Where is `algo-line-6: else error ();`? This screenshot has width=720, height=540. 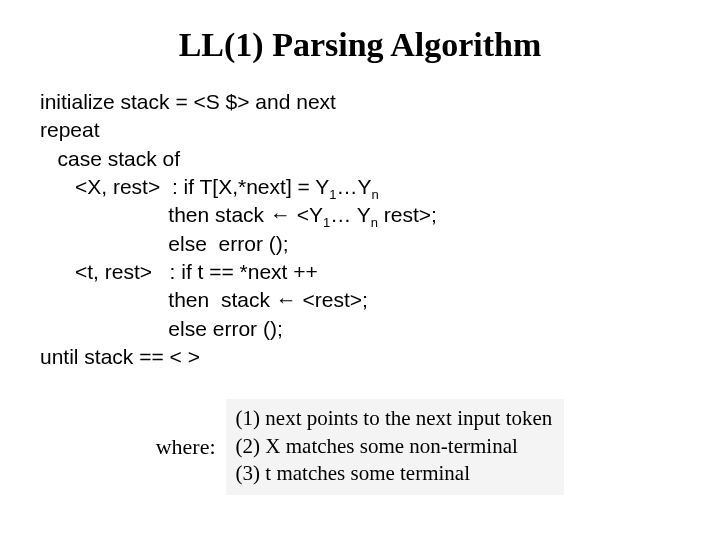
algo-line-6: else error (); is located at coordinates (164, 244).